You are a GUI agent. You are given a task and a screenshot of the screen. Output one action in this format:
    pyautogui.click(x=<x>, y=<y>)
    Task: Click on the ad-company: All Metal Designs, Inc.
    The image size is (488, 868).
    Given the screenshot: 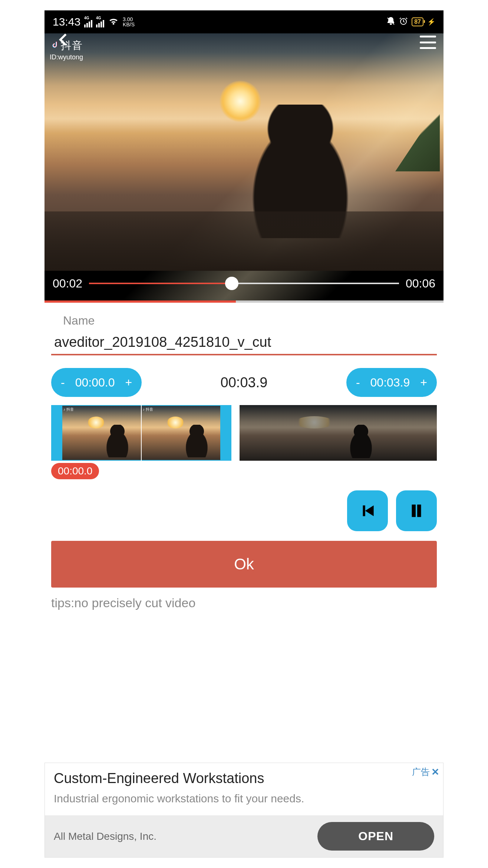 What is the action you would take?
    pyautogui.click(x=105, y=836)
    